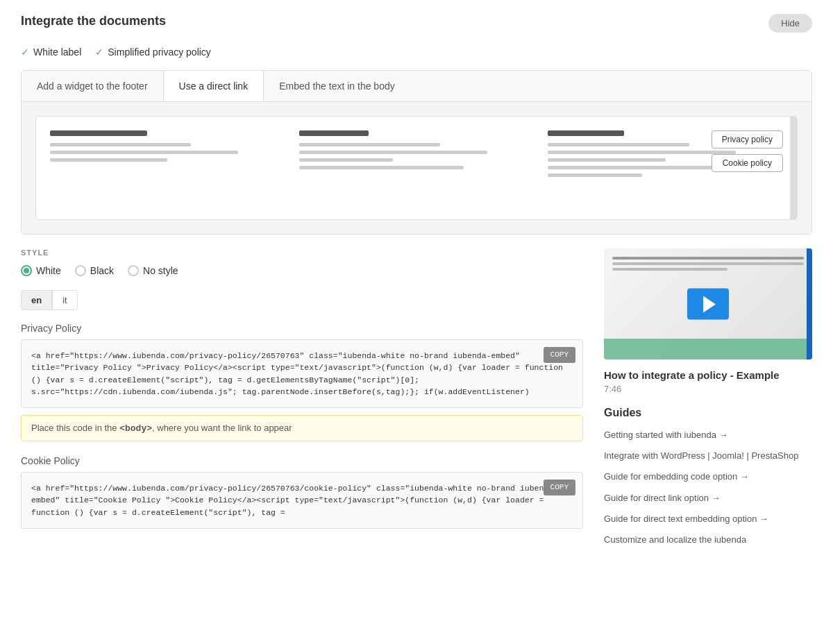 Image resolution: width=833 pixels, height=644 pixels. I want to click on hint-text-before: Place this code in the, so click(75, 427).